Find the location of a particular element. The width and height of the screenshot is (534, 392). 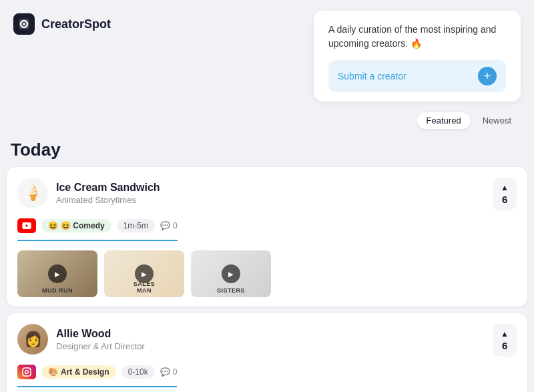

comment-count-2: 0 is located at coordinates (175, 372).